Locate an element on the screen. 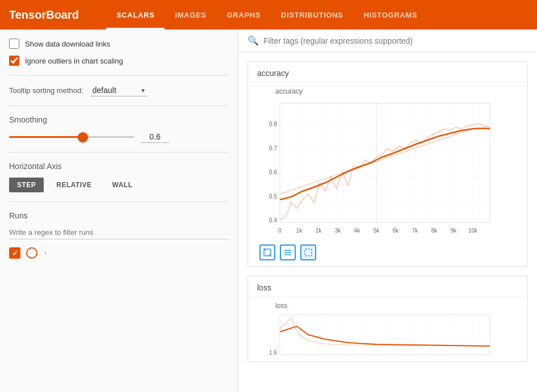 The width and height of the screenshot is (537, 392). show-download-row: Show data download links is located at coordinates (119, 44).